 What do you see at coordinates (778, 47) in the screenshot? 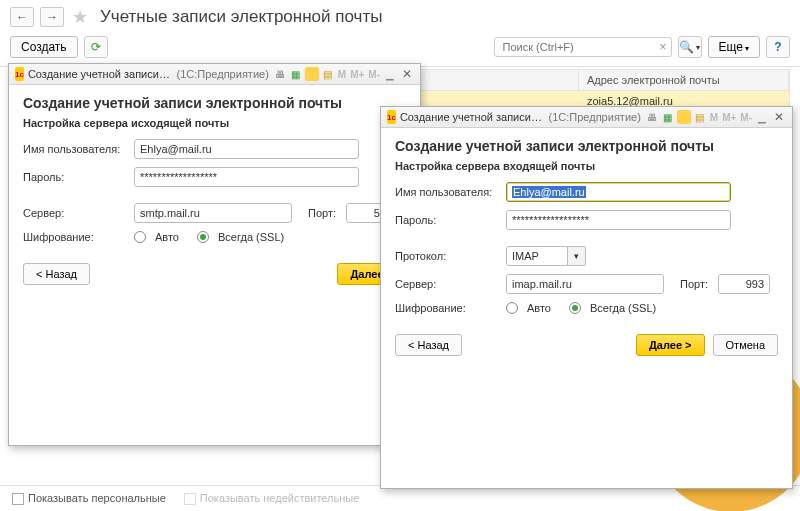
I see `help-button: ?` at bounding box center [778, 47].